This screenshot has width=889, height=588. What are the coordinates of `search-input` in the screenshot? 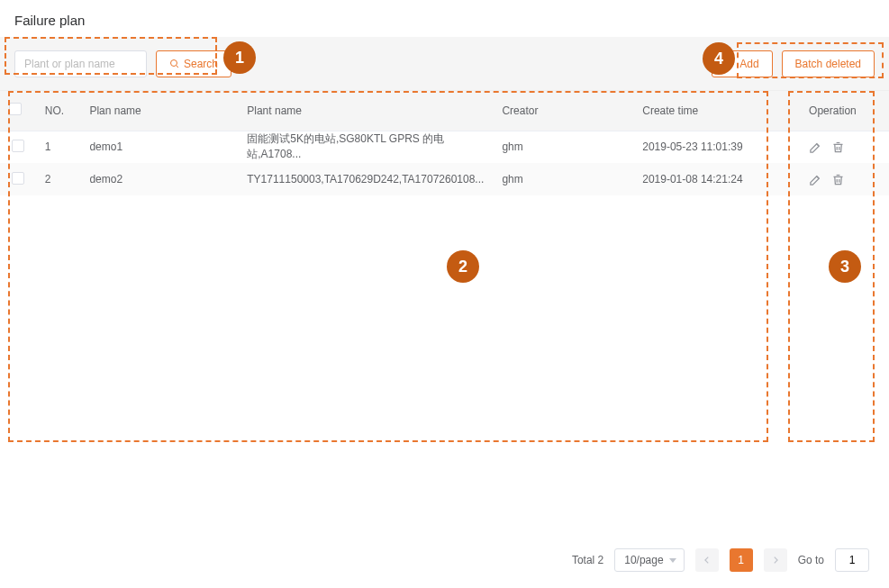 It's located at (81, 64).